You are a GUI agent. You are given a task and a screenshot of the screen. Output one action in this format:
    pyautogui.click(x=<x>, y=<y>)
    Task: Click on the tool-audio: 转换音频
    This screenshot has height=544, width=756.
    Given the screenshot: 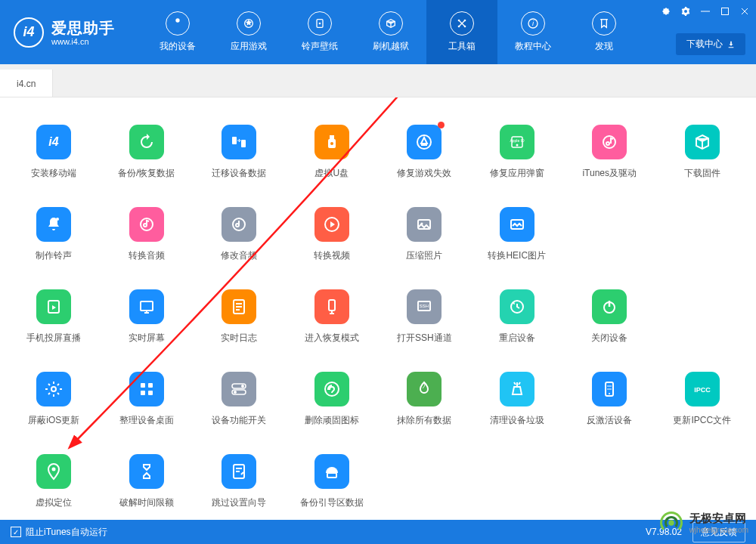 What is the action you would take?
    pyautogui.click(x=147, y=240)
    